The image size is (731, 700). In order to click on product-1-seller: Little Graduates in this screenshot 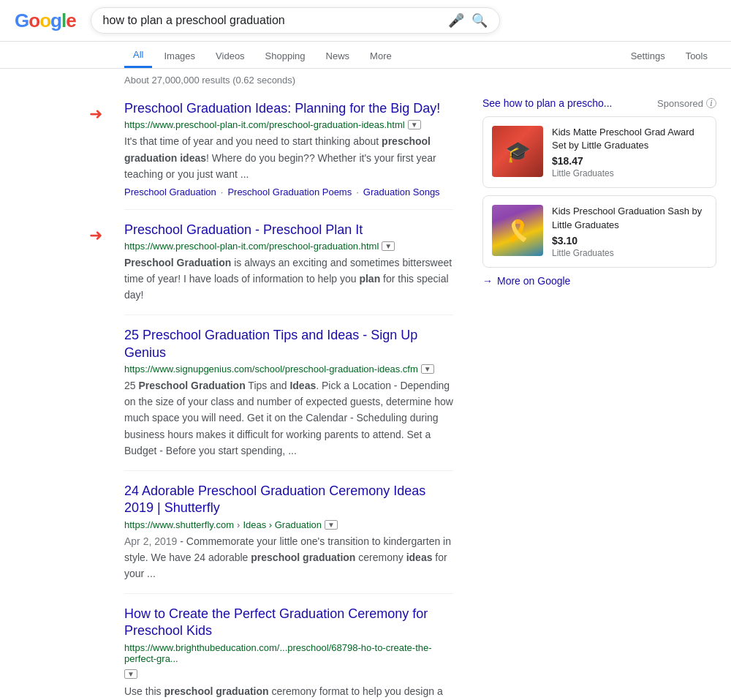, I will do `click(629, 173)`.